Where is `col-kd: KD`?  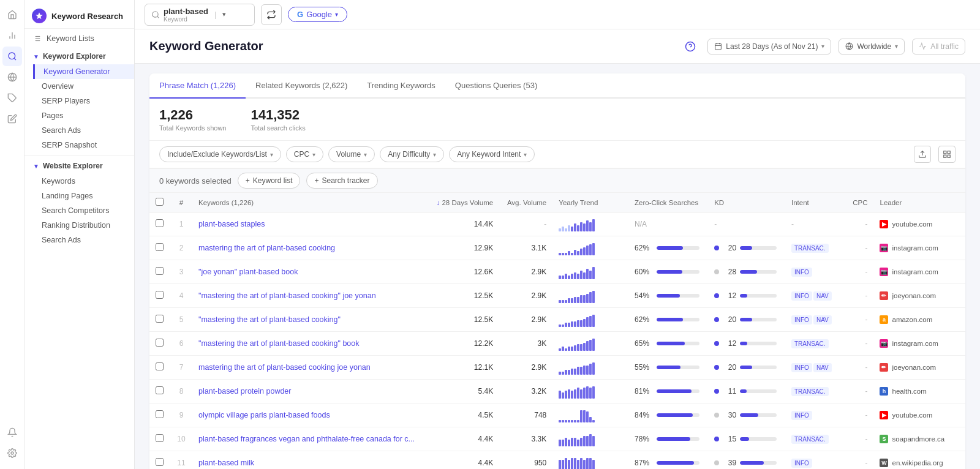
col-kd: KD is located at coordinates (747, 203).